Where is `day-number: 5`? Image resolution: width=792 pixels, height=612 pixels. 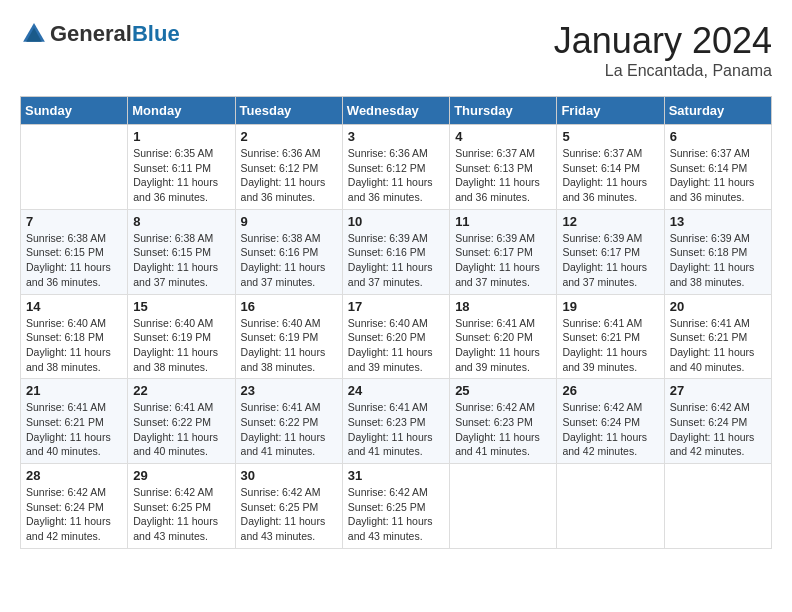
day-number: 5 is located at coordinates (610, 136).